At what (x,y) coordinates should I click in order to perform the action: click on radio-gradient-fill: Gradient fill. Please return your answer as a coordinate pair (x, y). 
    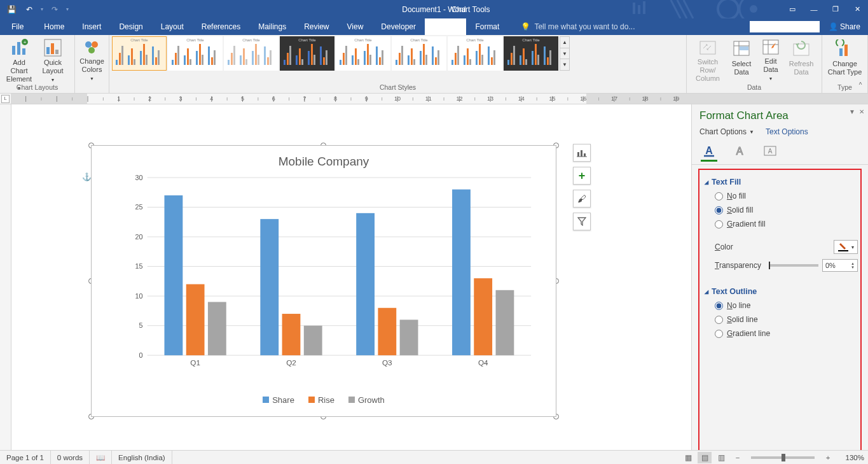
    Looking at the image, I should click on (780, 224).